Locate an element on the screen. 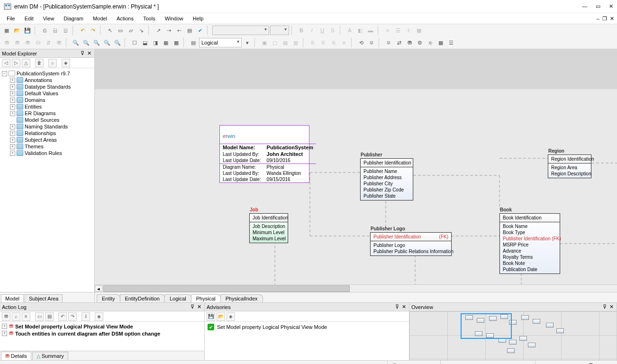 The image size is (617, 364). tool-button: ▦ is located at coordinates (441, 43).